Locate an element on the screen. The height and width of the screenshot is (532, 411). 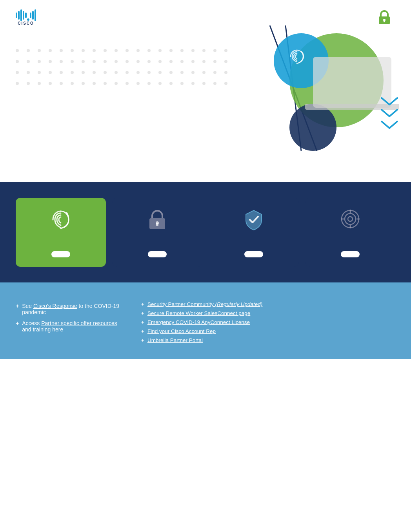
umbrella-shield-icon is located at coordinates (254, 221).